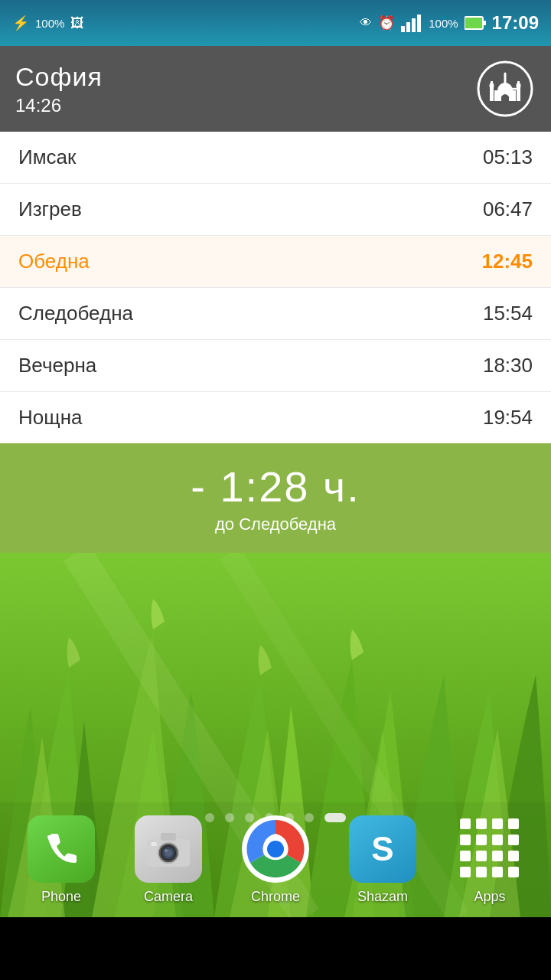 The image size is (551, 980). What do you see at coordinates (51, 210) in the screenshot?
I see `prayer-name-izgrev: Изгрев` at bounding box center [51, 210].